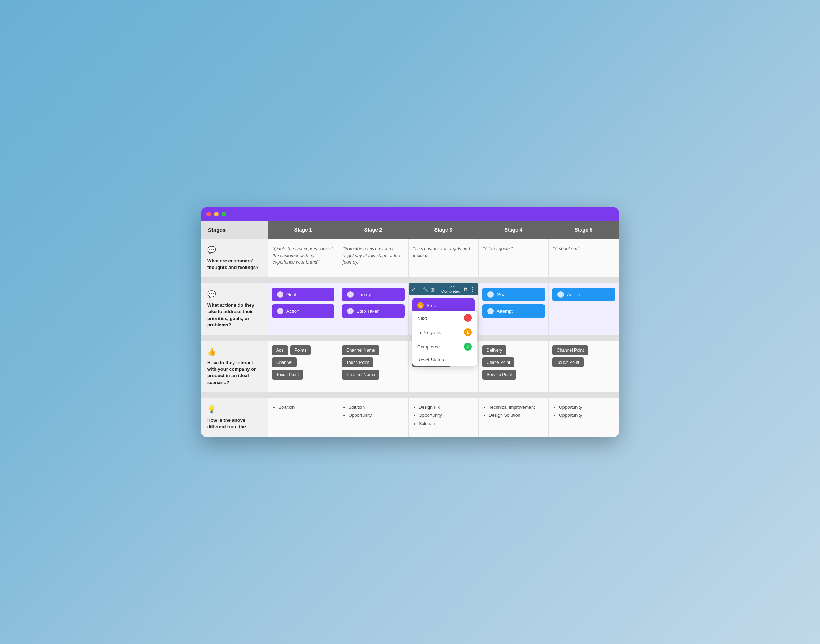 The image size is (820, 644). What do you see at coordinates (235, 258) in the screenshot?
I see `thoughts-label: 💬 What are customers' thoughts and feeli…` at bounding box center [235, 258].